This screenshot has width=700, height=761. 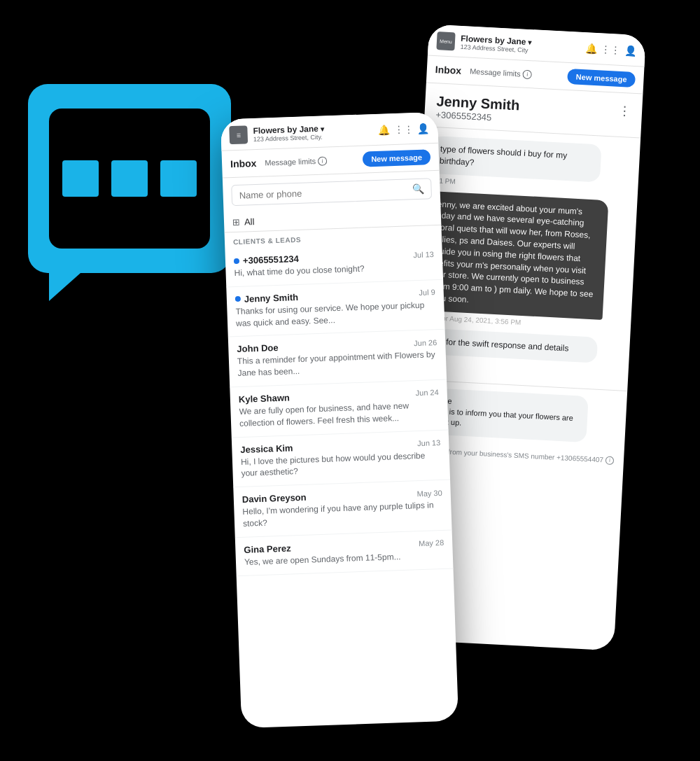 What do you see at coordinates (266, 260) in the screenshot?
I see `conv-sender-0: +3065551234` at bounding box center [266, 260].